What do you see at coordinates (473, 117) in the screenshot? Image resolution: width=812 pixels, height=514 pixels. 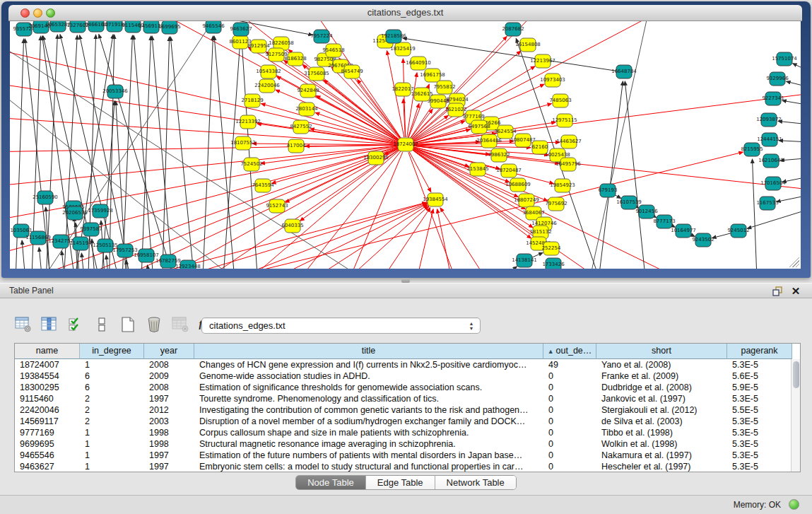 I see `graph-node-label: 9777169` at bounding box center [473, 117].